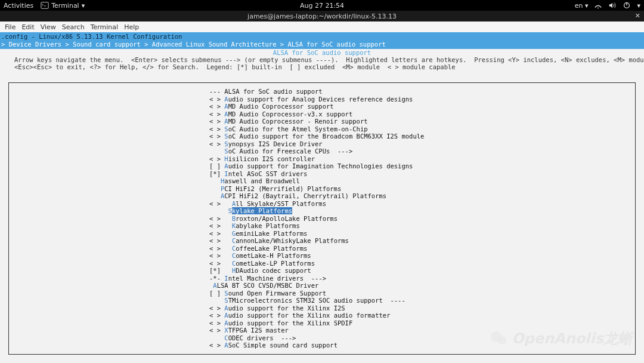 This screenshot has height=363, width=644. What do you see at coordinates (18, 6) in the screenshot?
I see `activities-button: Activities` at bounding box center [18, 6].